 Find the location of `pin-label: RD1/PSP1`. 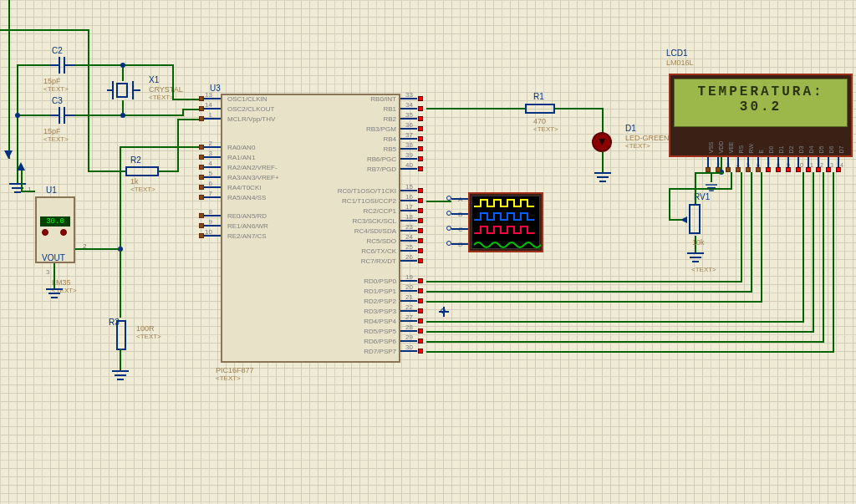

pin-label: RD1/PSP1 is located at coordinates (380, 291).